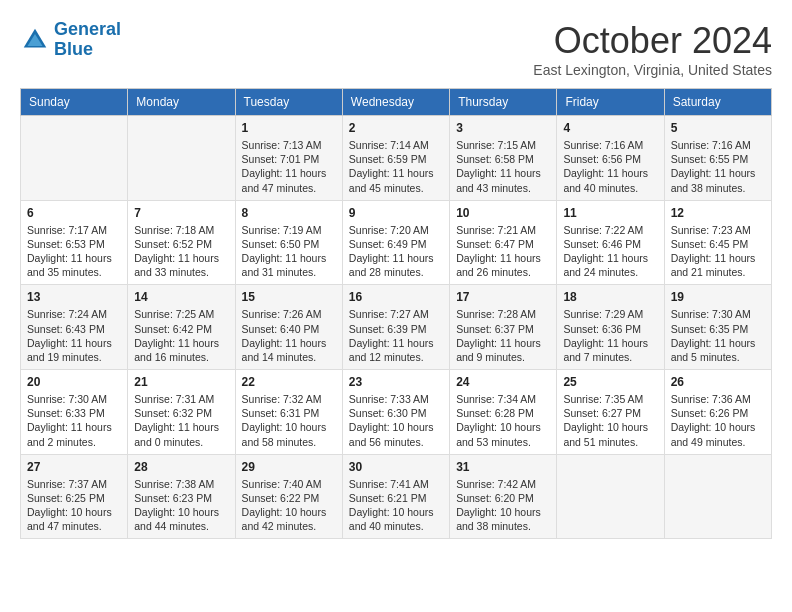  Describe the element at coordinates (181, 336) in the screenshot. I see `day-info: Sunrise: 7:25 AM Sunset: 6:42 PM Dayligh…` at that location.